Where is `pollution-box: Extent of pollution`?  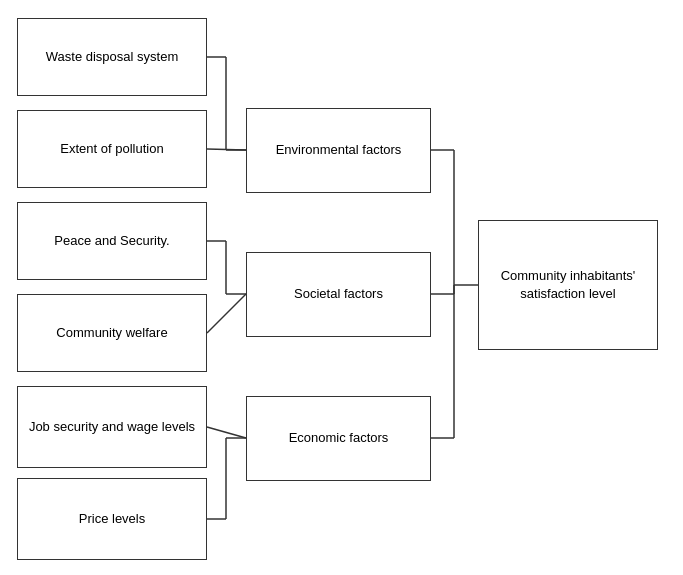 pollution-box: Extent of pollution is located at coordinates (112, 149).